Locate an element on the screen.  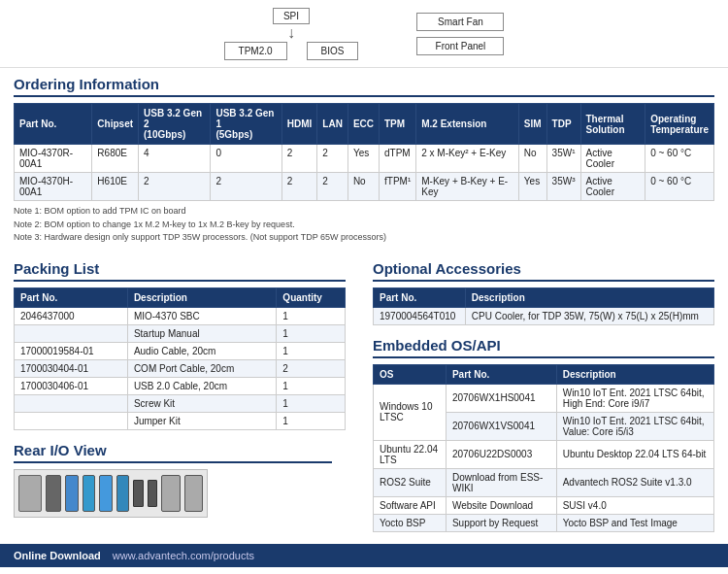
packing-table: Part No. Description Quantity 2046437000… is located at coordinates (180, 359).